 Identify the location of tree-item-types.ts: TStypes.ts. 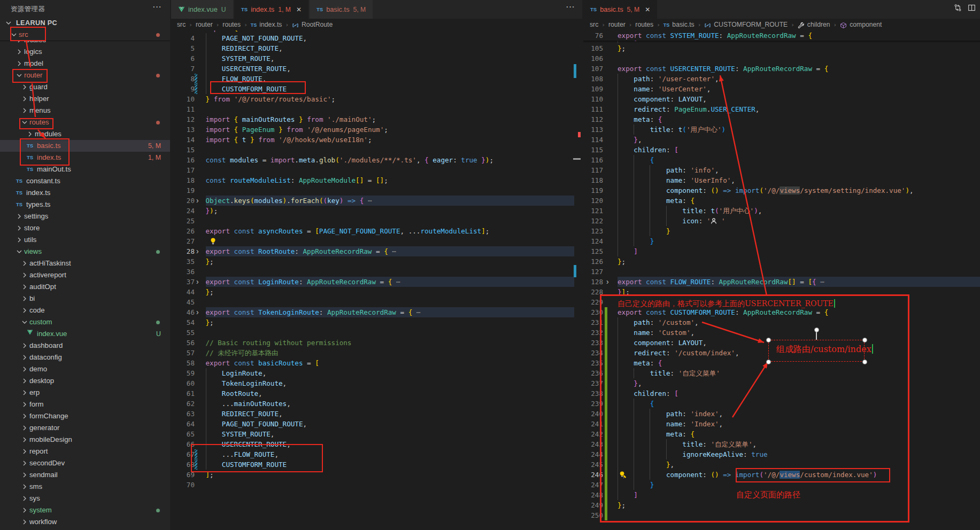
(85, 205).